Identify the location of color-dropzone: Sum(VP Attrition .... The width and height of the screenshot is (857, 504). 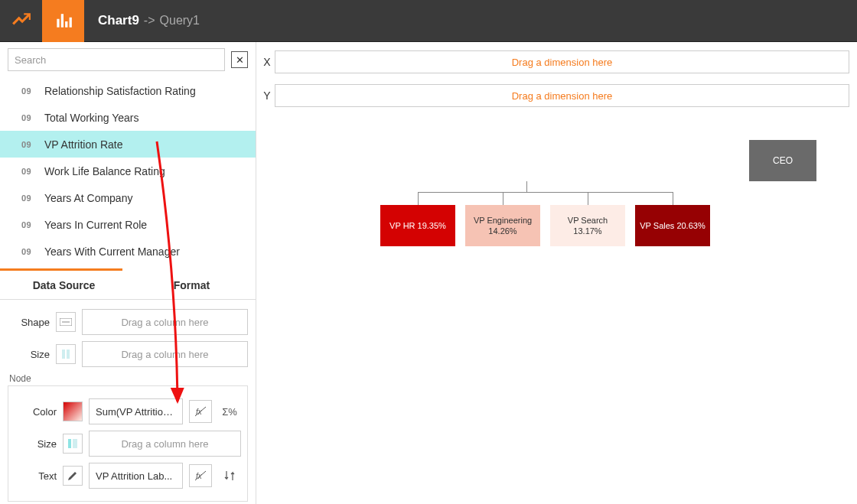
(136, 411).